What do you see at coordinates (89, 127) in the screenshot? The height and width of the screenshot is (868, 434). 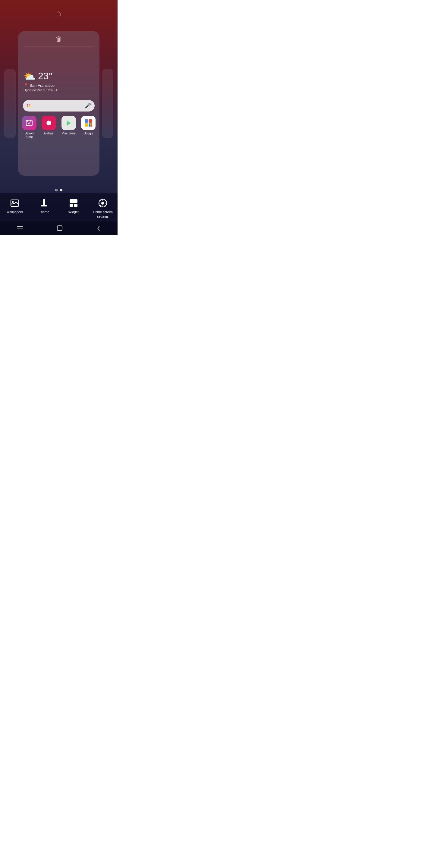 I see `app-item-google: Google` at bounding box center [89, 127].